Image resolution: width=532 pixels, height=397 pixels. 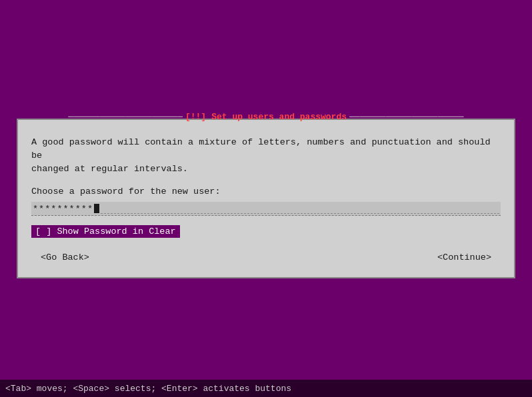 I want to click on status-bar-text: <Tab> moves; <Space> selects; <Enter> ac…, so click(x=148, y=389).